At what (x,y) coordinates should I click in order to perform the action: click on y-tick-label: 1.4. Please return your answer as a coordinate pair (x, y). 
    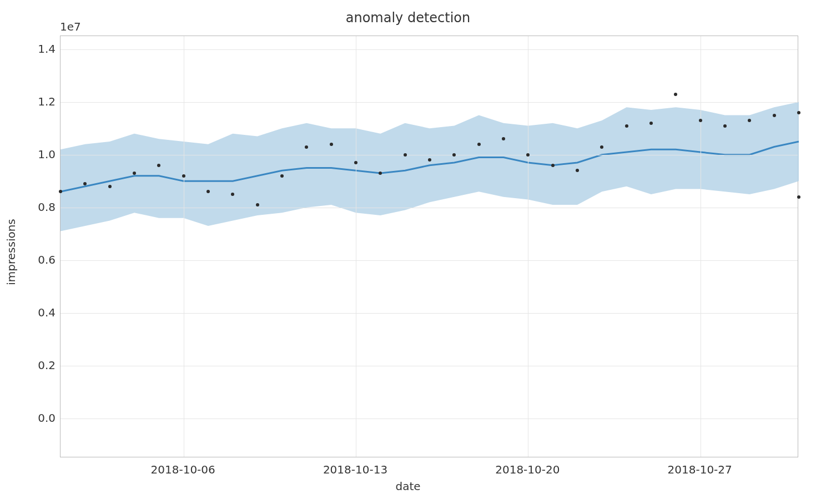
    Looking at the image, I should click on (46, 49).